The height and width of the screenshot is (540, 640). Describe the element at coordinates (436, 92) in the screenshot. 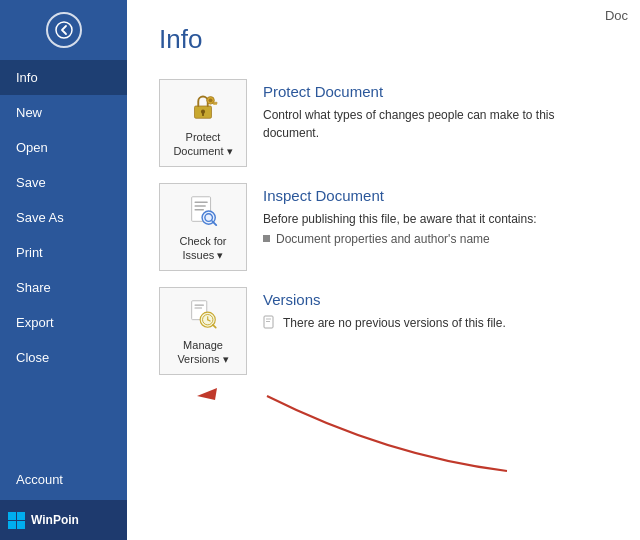

I see `protect-document-title: Protect Document` at that location.